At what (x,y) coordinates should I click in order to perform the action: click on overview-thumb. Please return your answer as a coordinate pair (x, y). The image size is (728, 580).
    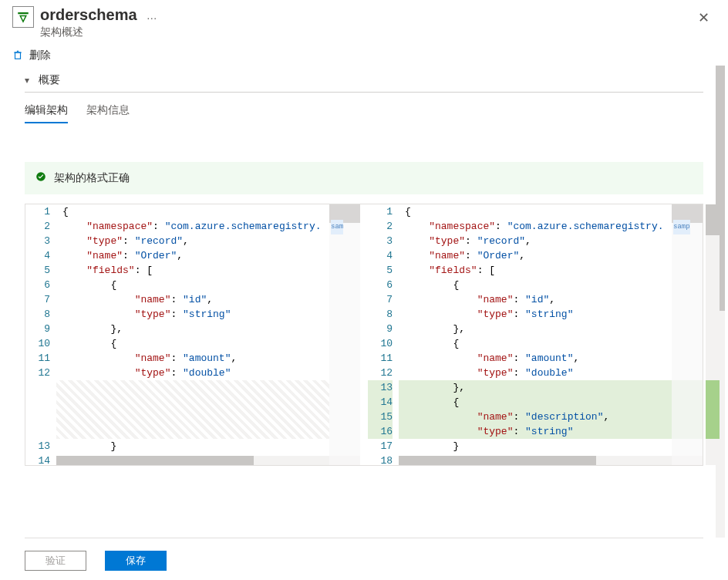
    Looking at the image, I should click on (713, 220).